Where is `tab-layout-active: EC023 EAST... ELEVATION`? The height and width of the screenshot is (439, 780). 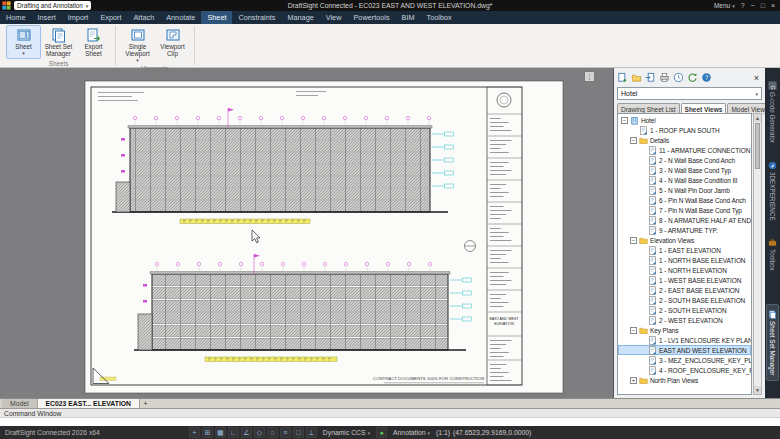 tab-layout-active: EC023 EAST... ELEVATION is located at coordinates (90, 404).